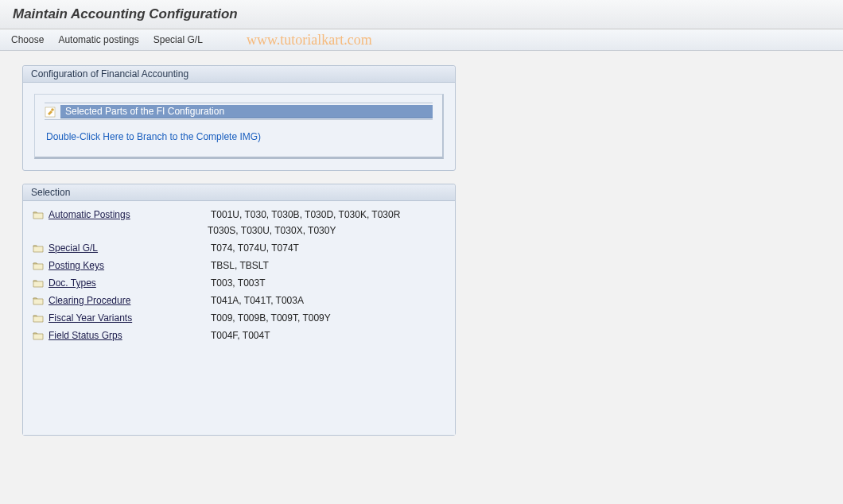 The width and height of the screenshot is (843, 504). I want to click on sel-tables: T009, T009B, T009T, T009Y, so click(328, 318).